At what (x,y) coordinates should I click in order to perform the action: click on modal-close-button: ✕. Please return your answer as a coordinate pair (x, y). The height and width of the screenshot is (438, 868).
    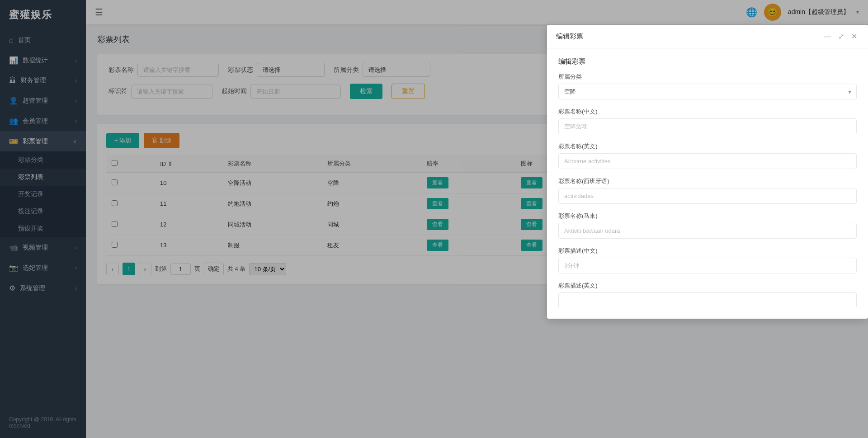
    Looking at the image, I should click on (854, 36).